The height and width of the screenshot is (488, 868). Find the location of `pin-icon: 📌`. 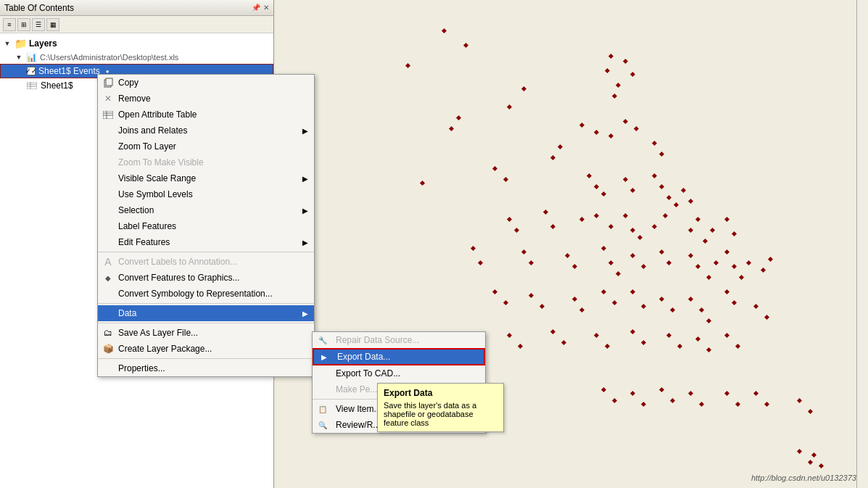

pin-icon: 📌 is located at coordinates (256, 7).